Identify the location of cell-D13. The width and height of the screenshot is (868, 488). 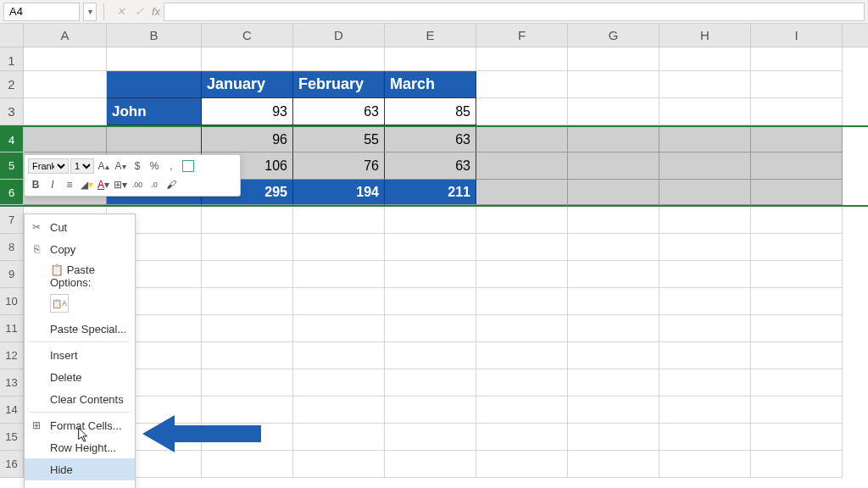
(339, 383).